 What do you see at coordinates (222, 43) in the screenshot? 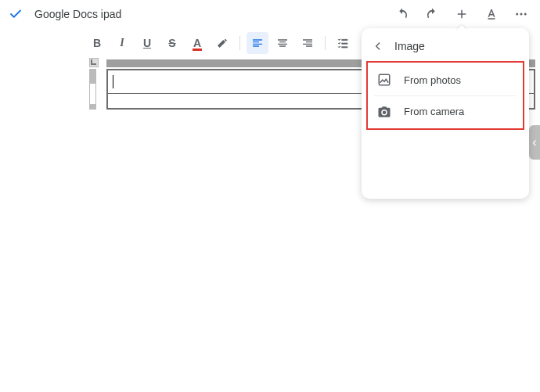
I see `highlight-button` at bounding box center [222, 43].